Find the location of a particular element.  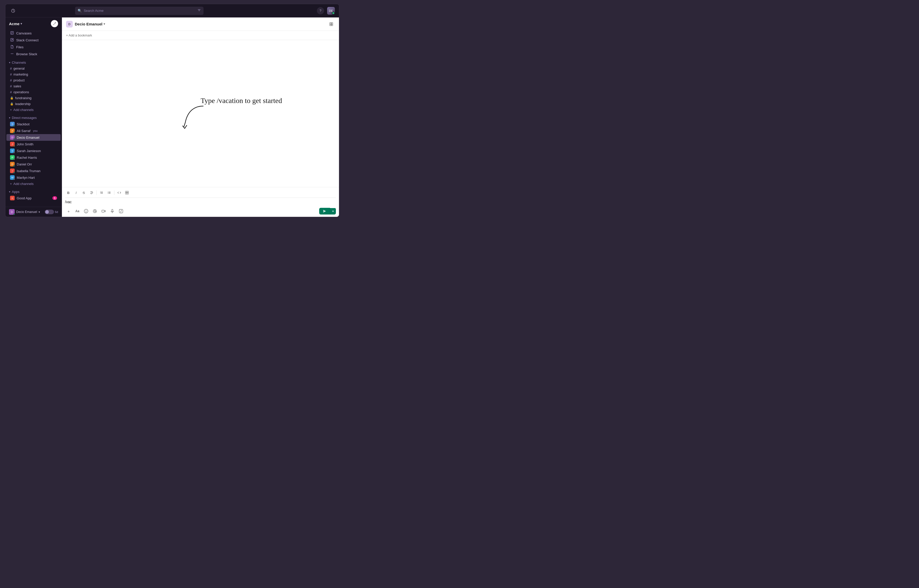

sidebar-item-sales: # sales is located at coordinates (34, 86).